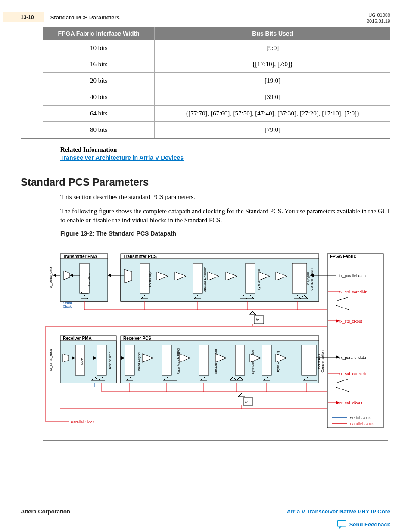 The image size is (411, 532). What do you see at coordinates (82, 361) in the screenshot?
I see `cdr-label: CDR` at bounding box center [82, 361].